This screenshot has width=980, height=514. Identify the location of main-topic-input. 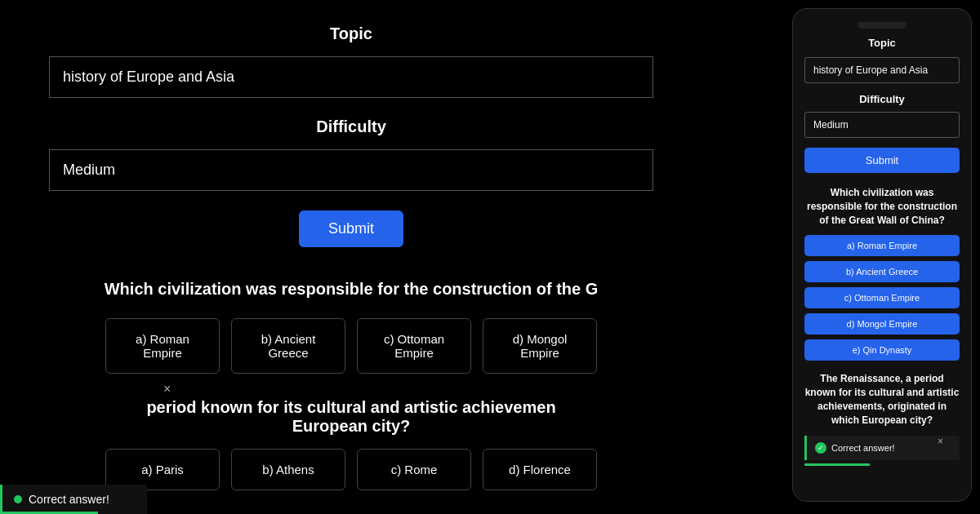
(351, 77).